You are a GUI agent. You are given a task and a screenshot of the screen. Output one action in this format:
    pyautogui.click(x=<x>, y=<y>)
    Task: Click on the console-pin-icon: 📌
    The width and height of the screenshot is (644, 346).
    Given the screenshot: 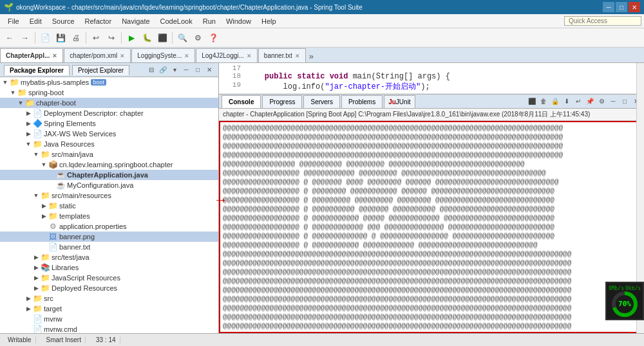 What is the action you would take?
    pyautogui.click(x=590, y=102)
    